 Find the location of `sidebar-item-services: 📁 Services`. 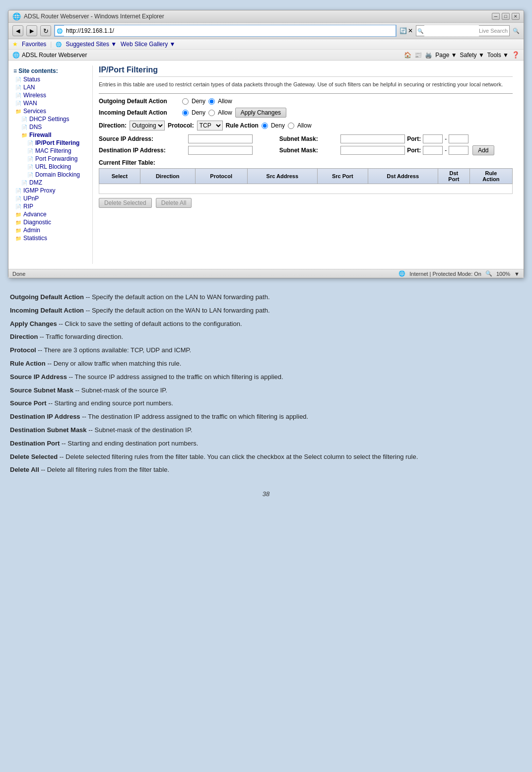

sidebar-item-services: 📁 Services is located at coordinates (51, 111).